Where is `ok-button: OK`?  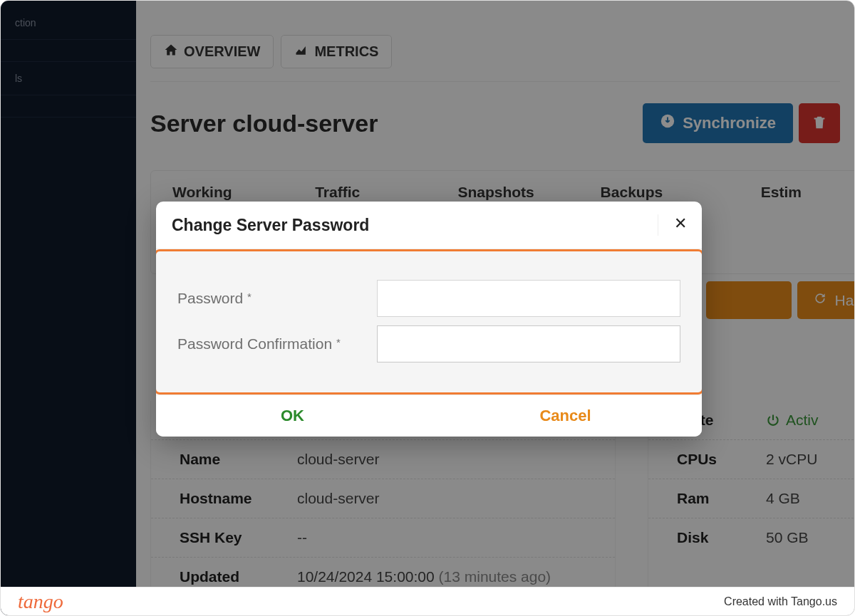 ok-button: OK is located at coordinates (292, 416).